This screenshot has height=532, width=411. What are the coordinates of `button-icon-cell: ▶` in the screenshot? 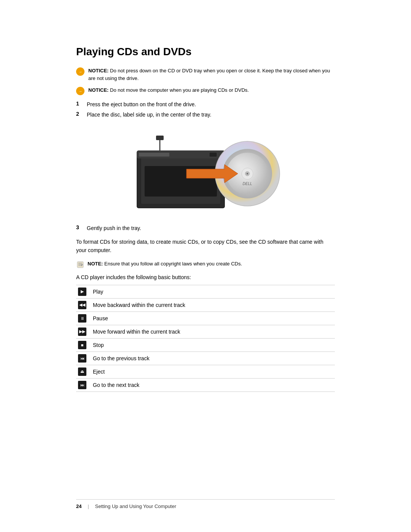 It's located at (84, 292).